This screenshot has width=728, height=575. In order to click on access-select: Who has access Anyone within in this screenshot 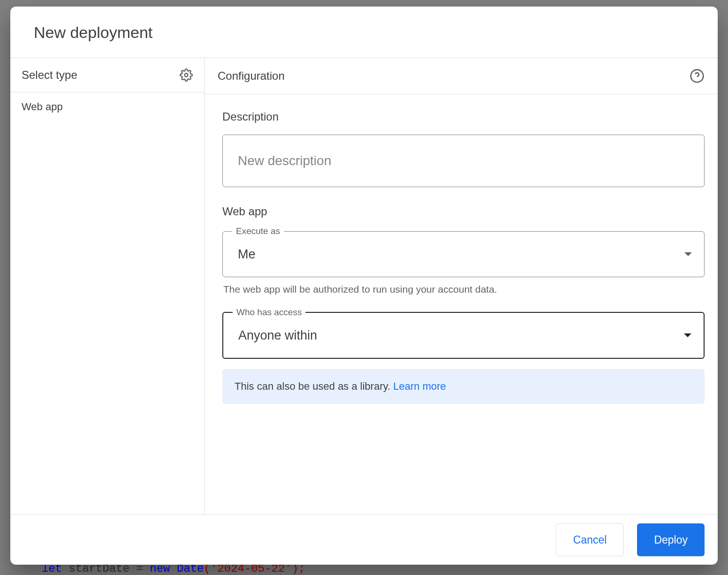, I will do `click(463, 335)`.